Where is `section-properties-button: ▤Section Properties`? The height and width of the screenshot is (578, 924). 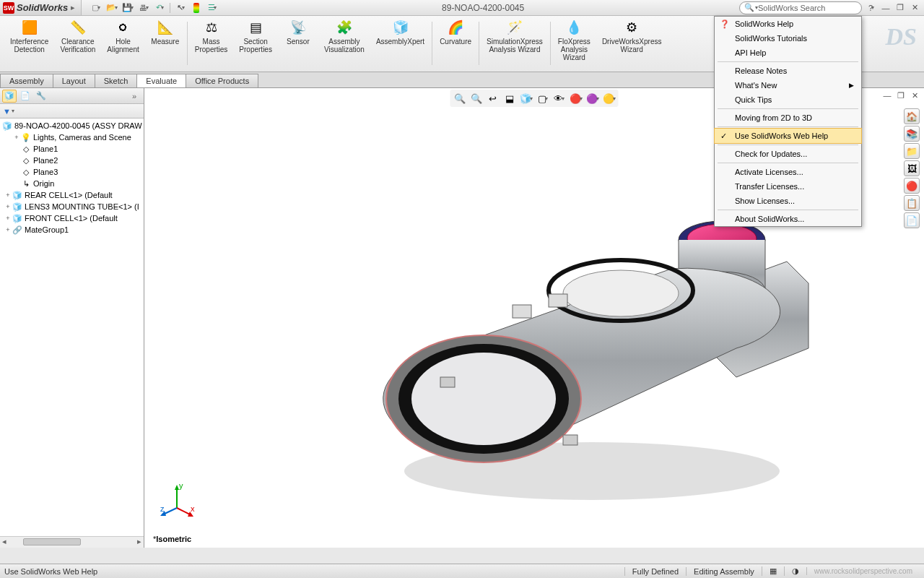
section-properties-button: ▤Section Properties is located at coordinates (256, 43).